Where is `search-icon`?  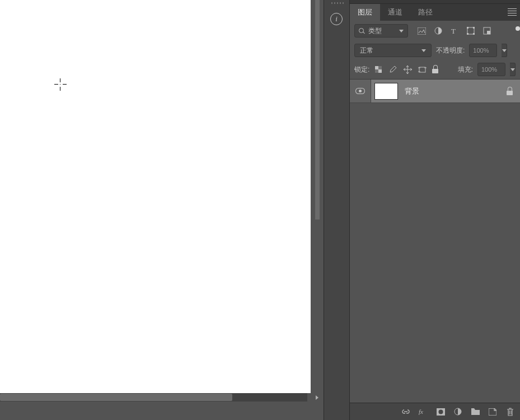
search-icon is located at coordinates (362, 31).